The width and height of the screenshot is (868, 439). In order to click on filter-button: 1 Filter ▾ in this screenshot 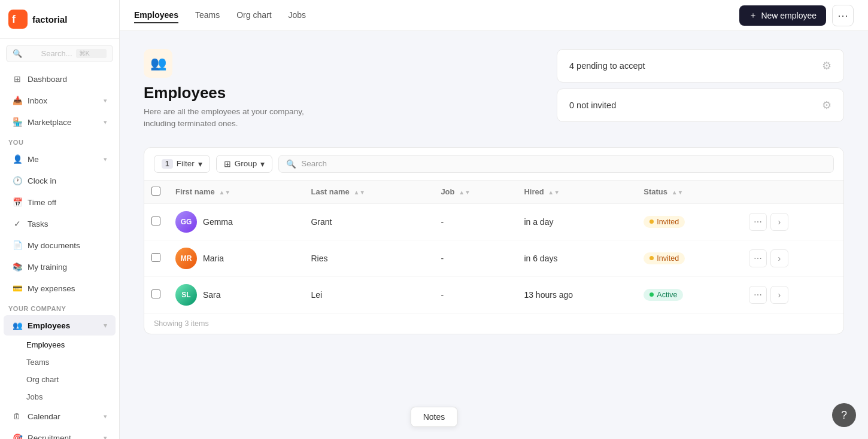, I will do `click(182, 164)`.